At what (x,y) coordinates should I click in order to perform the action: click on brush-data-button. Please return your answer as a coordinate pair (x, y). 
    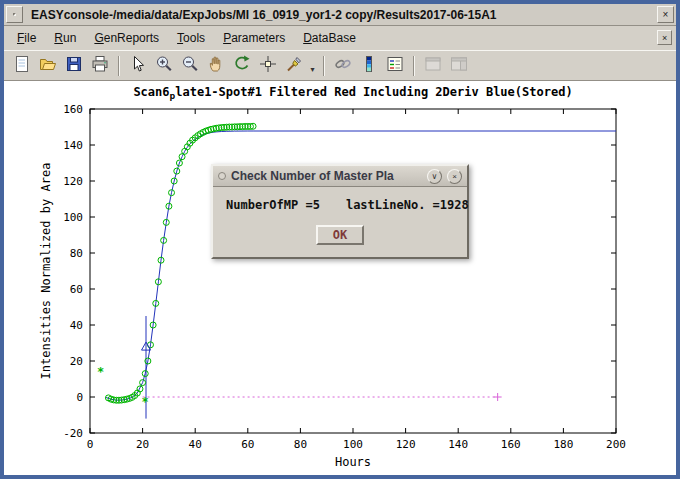
    Looking at the image, I should click on (294, 66).